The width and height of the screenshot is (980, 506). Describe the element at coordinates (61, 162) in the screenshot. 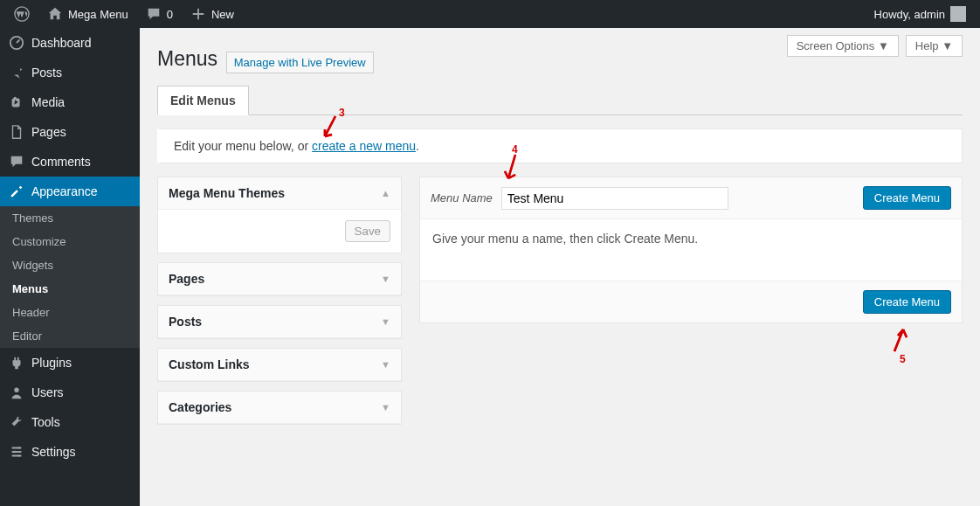

I see `sidebar-item-label: Comments` at that location.